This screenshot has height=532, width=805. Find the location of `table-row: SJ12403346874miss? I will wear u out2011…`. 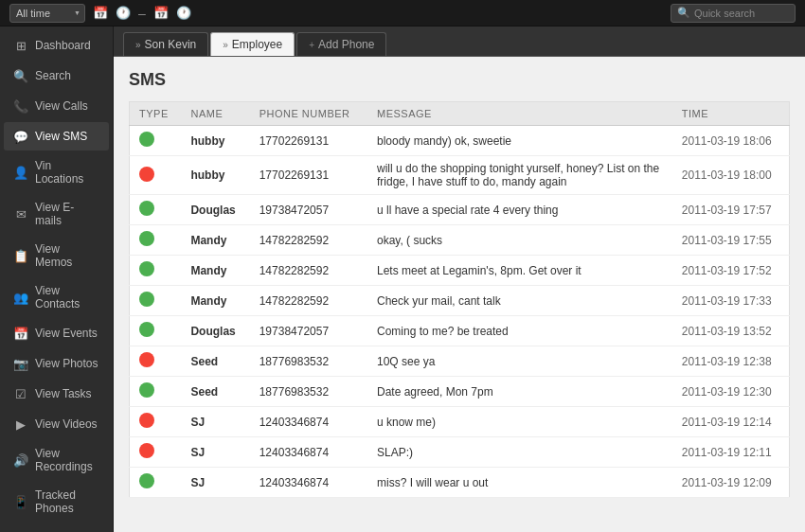

table-row: SJ12403346874miss? I will wear u out2011… is located at coordinates (460, 483).